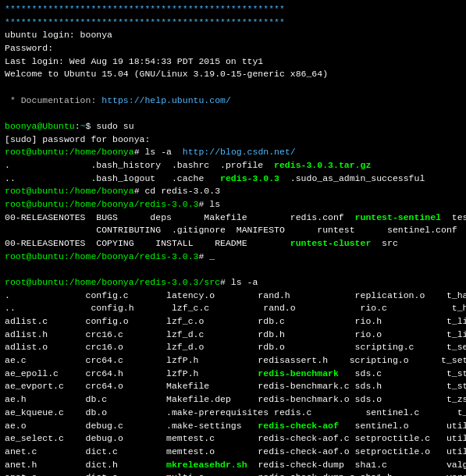 This screenshot has width=466, height=476. I want to click on prompt-sudo: boonya@Ubuntu:~$ sudo su, so click(233, 126).